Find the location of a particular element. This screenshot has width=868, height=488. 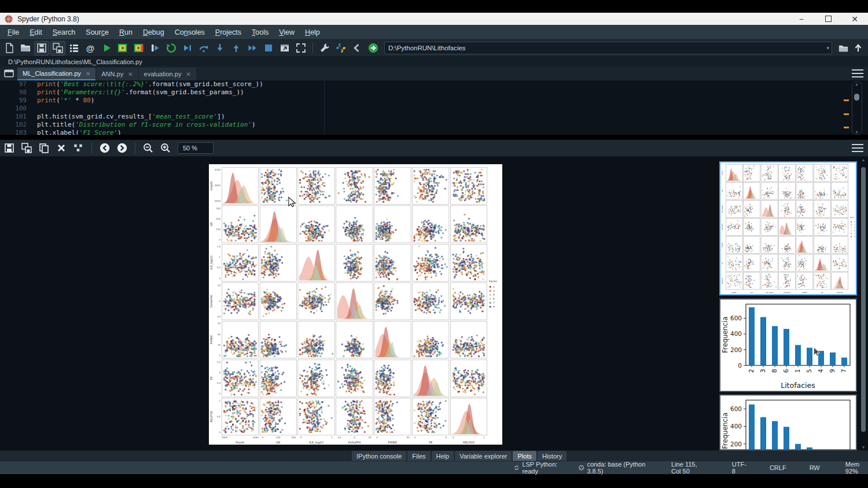

next-plot-icon is located at coordinates (122, 148).